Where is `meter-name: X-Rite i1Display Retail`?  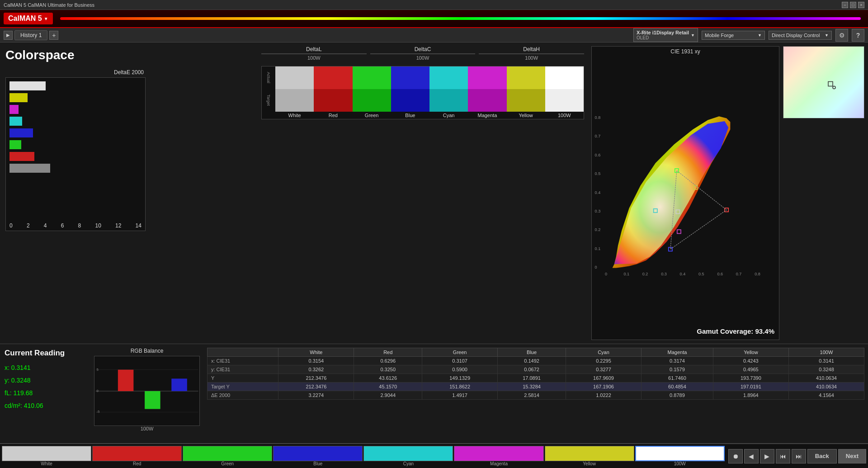
meter-name: X-Rite i1Display Retail is located at coordinates (663, 33).